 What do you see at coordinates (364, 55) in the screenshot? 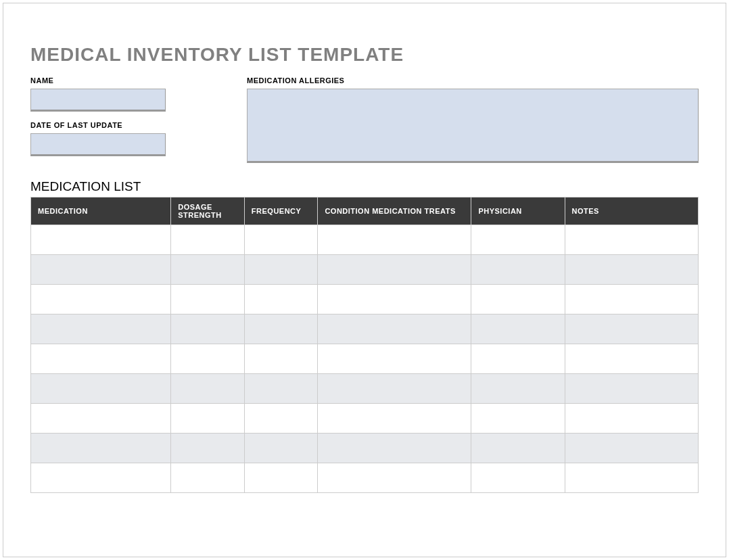
I see `page-title: MEDICAL INVENTORY LIST TEMPLATE` at bounding box center [364, 55].